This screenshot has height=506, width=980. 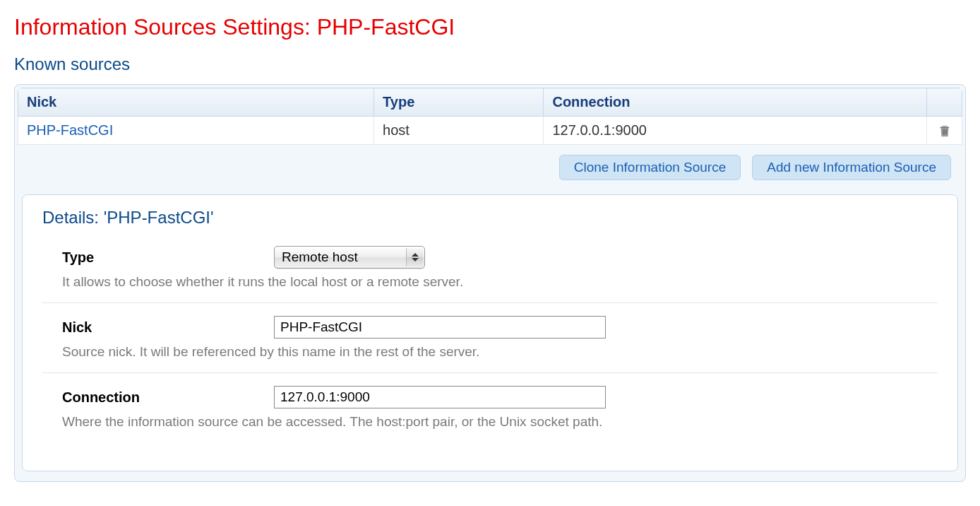 What do you see at coordinates (945, 102) in the screenshot?
I see `col-actions` at bounding box center [945, 102].